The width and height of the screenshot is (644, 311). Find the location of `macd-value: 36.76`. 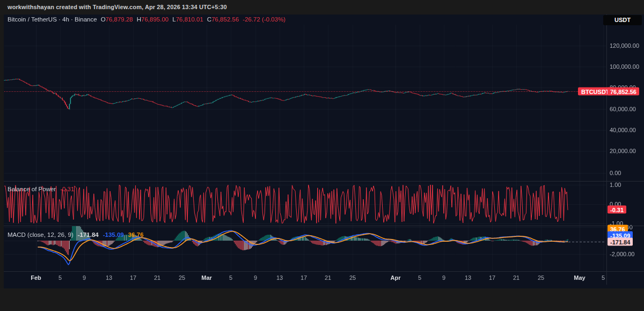

macd-value: 36.76 is located at coordinates (136, 235).